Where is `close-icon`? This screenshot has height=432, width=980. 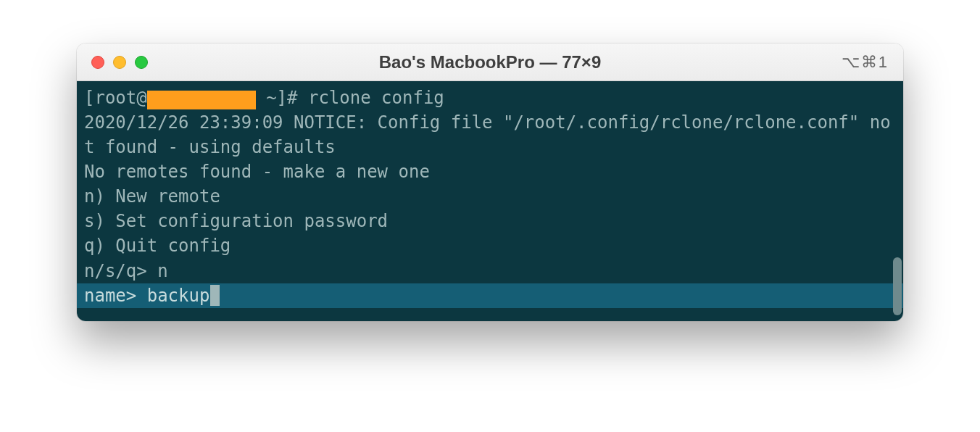 close-icon is located at coordinates (98, 62).